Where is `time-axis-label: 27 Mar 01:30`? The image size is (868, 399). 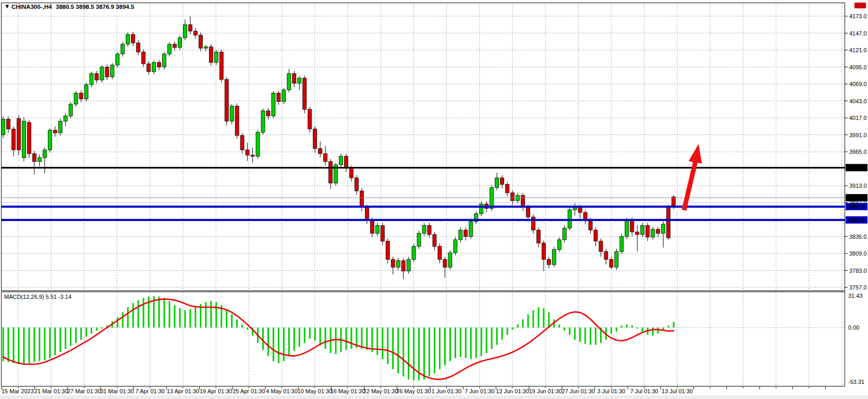
time-axis-label: 27 Mar 01:30 is located at coordinates (84, 391).